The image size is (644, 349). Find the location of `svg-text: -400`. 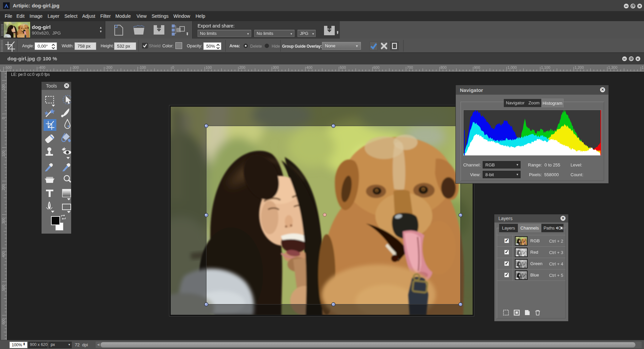

svg-text: -400 is located at coordinates (42, 67).